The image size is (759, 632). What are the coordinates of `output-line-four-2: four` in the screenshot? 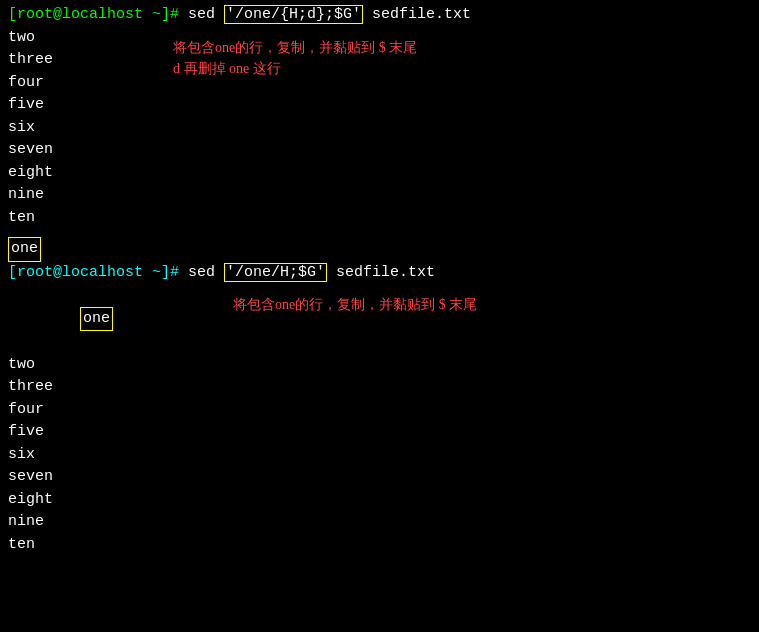 It's located at (60, 410).